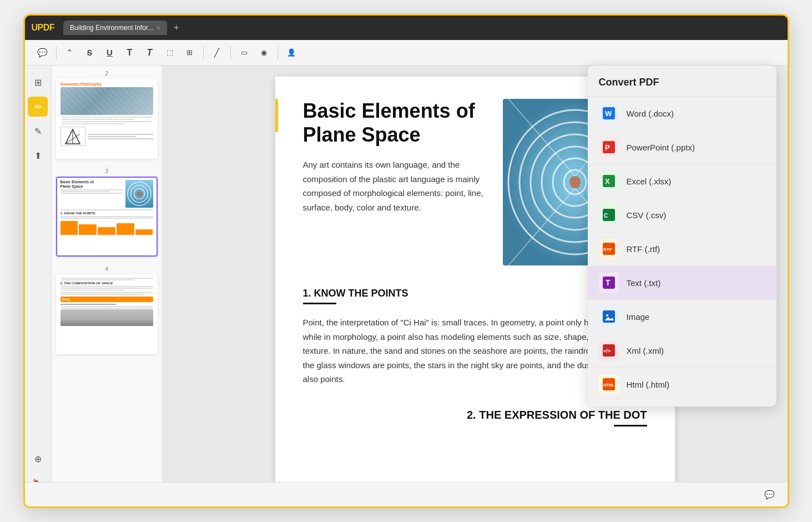 The width and height of the screenshot is (812, 522). Describe the element at coordinates (107, 269) in the screenshot. I see `page-4-label: 4` at that location.